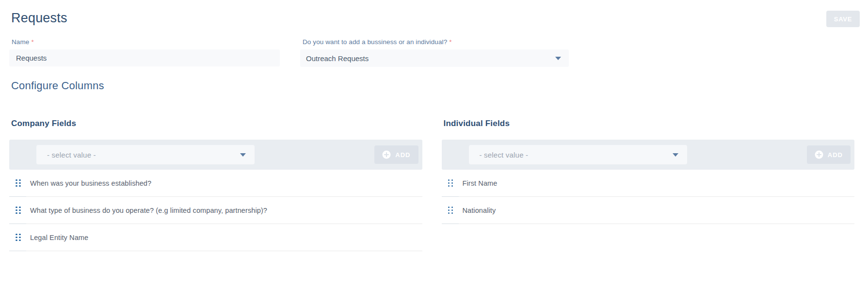 Image resolution: width=868 pixels, height=288 pixels. What do you see at coordinates (843, 19) in the screenshot?
I see `save-button: SAVE` at bounding box center [843, 19].